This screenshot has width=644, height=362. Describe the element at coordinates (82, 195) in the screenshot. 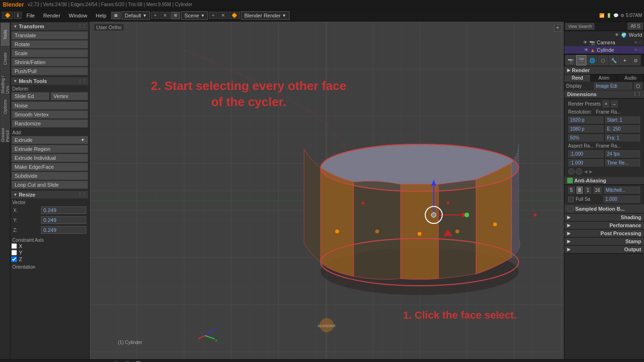

I see `resize-expand: ⋮⋮` at that location.